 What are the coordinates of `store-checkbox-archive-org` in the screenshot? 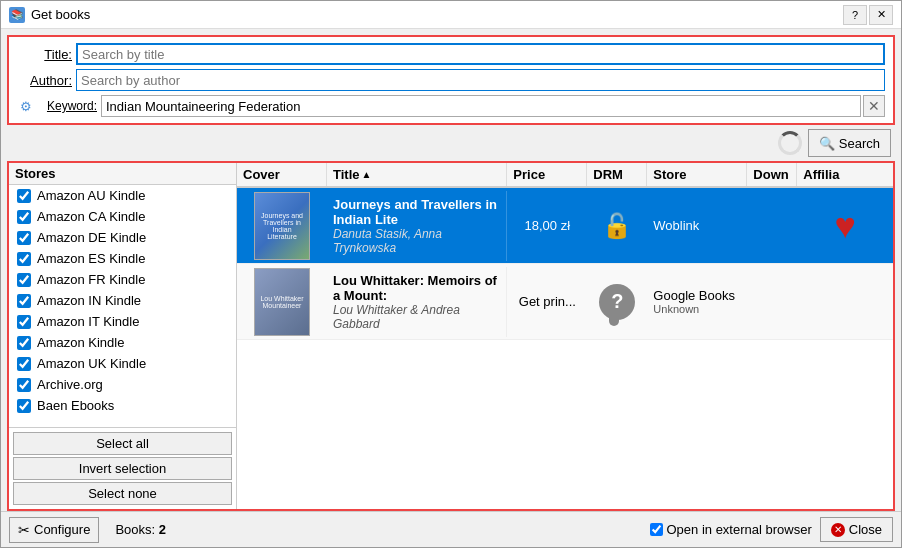 It's located at (24, 385).